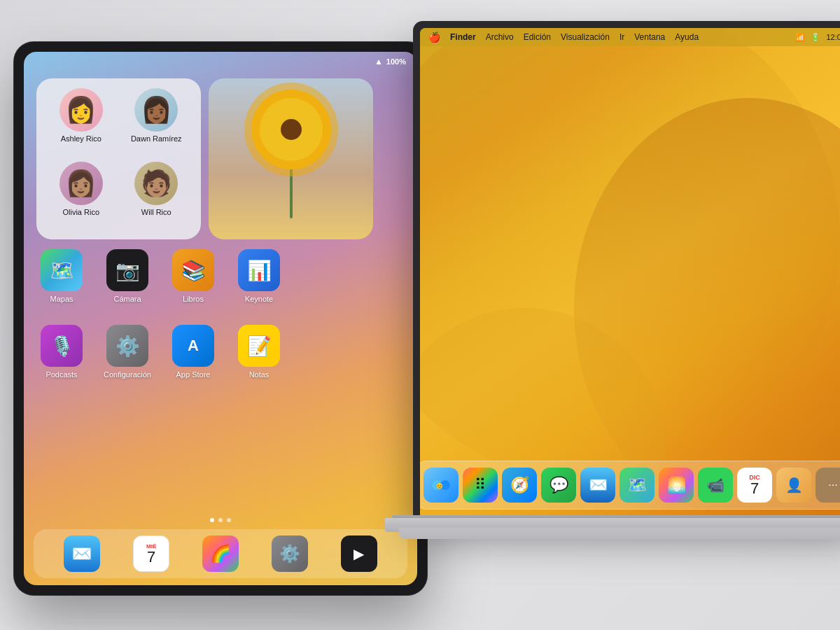 The image size is (840, 630). Describe the element at coordinates (379, 62) in the screenshot. I see `wifi-icon: ▲` at that location.